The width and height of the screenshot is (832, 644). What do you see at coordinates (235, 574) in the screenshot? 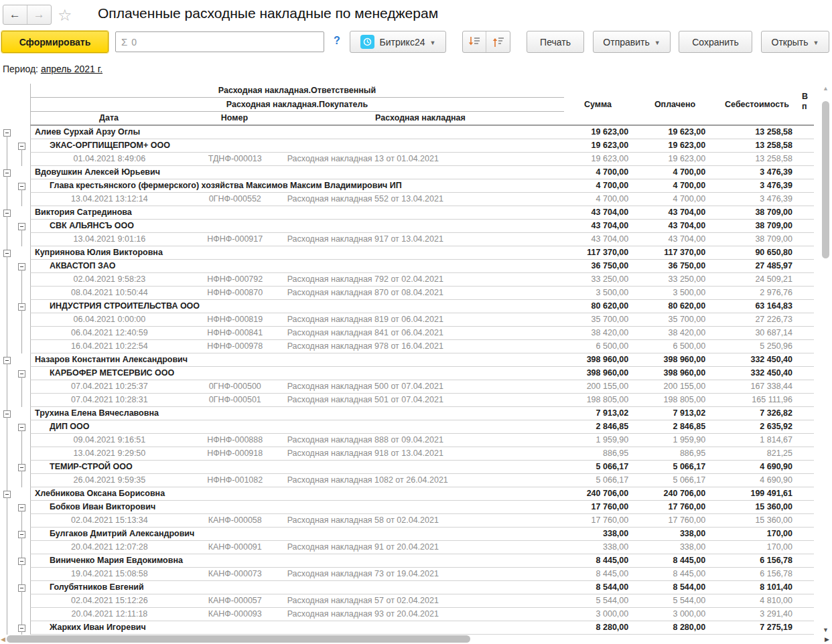
I see `invoice-number-cell: КАНФ-000073` at bounding box center [235, 574].